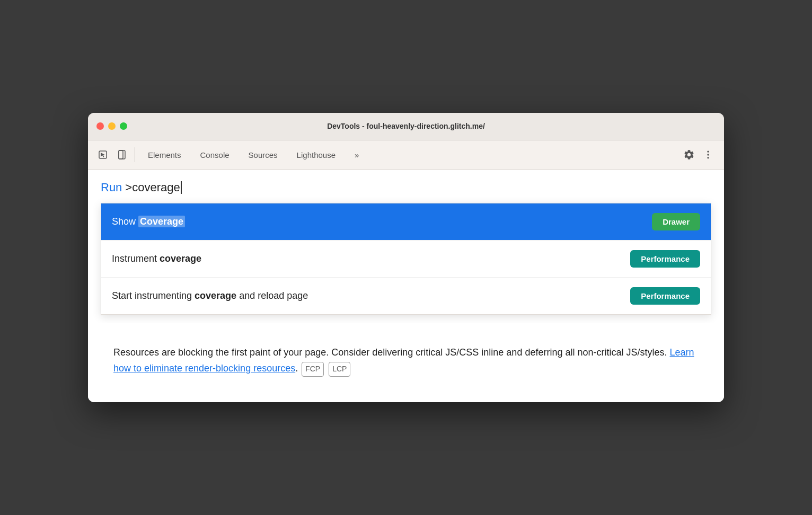  Describe the element at coordinates (148, 221) in the screenshot. I see `item-text-show-coverage: Show Coverage` at that location.